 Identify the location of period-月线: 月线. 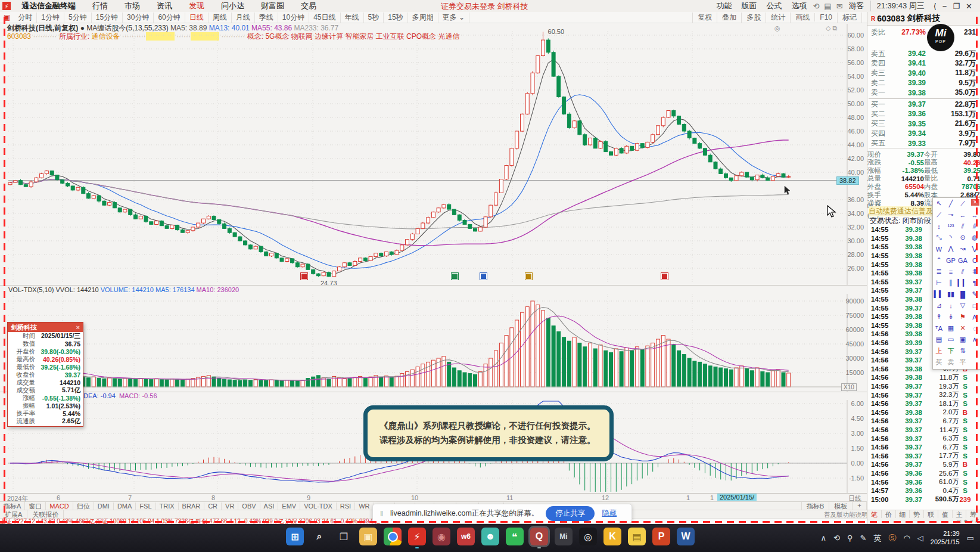
(243, 18).